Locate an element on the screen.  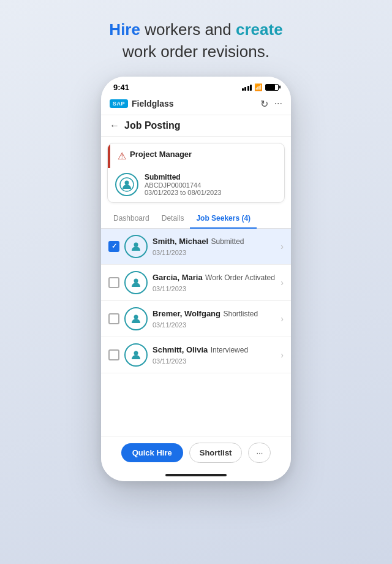
tabs-bar: Dashboard Details Job Seekers (4) is located at coordinates (196, 219).